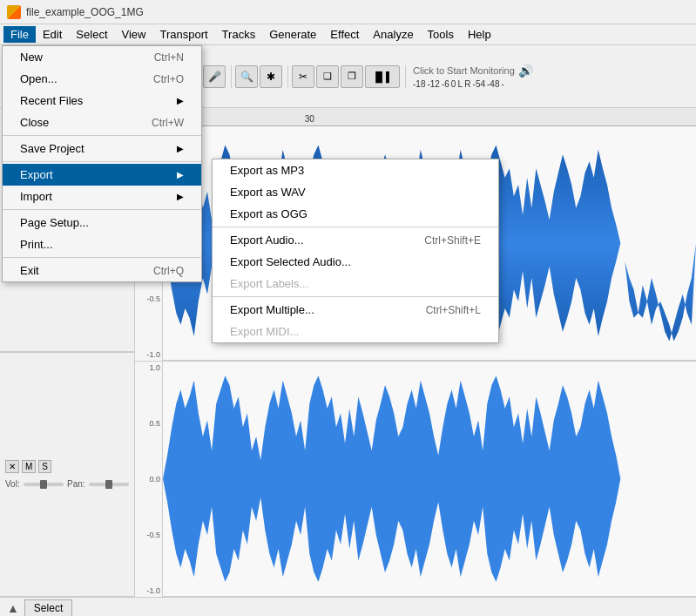  Describe the element at coordinates (348, 35) in the screenshot. I see `menu-bar: File Edit Select View Transport Tracks G…` at that location.